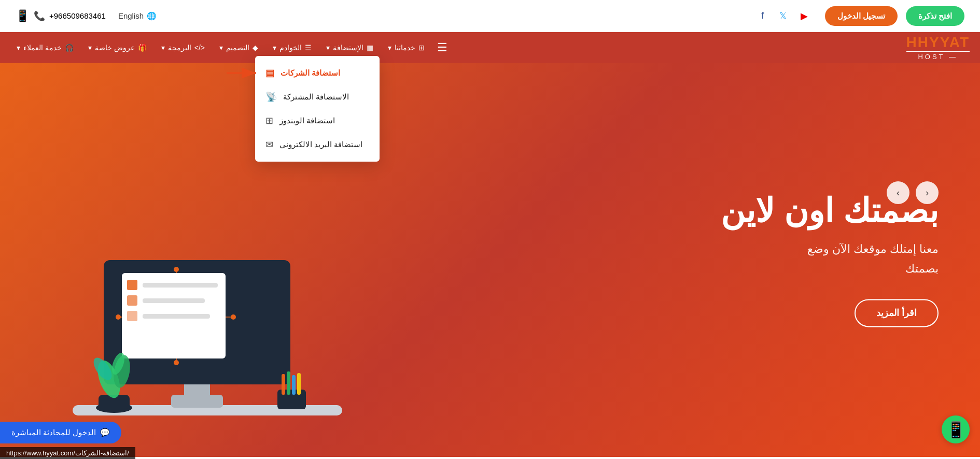  What do you see at coordinates (860, 16) in the screenshot?
I see `top-bar-left: افتح تذكرة تسجيل الدخول ▶ 𝕏 f` at bounding box center [860, 16].